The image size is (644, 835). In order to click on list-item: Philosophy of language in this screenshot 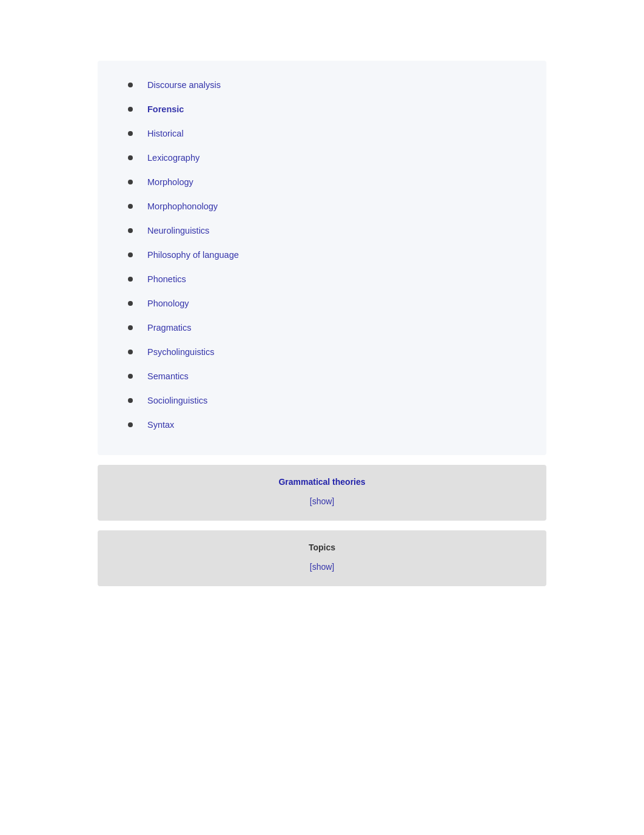, I will do `click(322, 255)`.